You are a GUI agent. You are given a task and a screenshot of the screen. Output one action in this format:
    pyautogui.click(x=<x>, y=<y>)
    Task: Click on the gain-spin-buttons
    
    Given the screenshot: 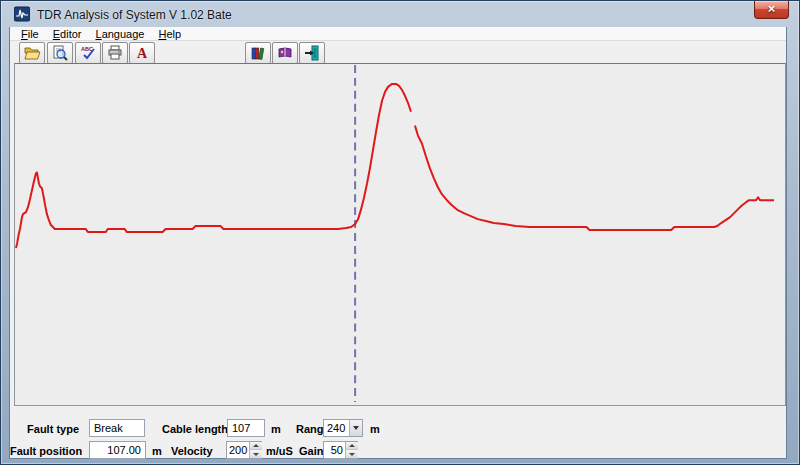 What is the action you would take?
    pyautogui.click(x=351, y=450)
    